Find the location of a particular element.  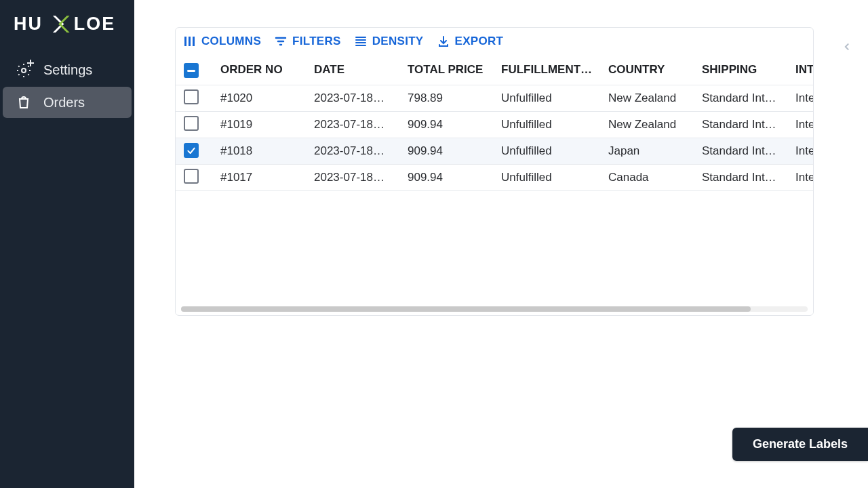

generate-labels-button: Generate Labels is located at coordinates (800, 445).